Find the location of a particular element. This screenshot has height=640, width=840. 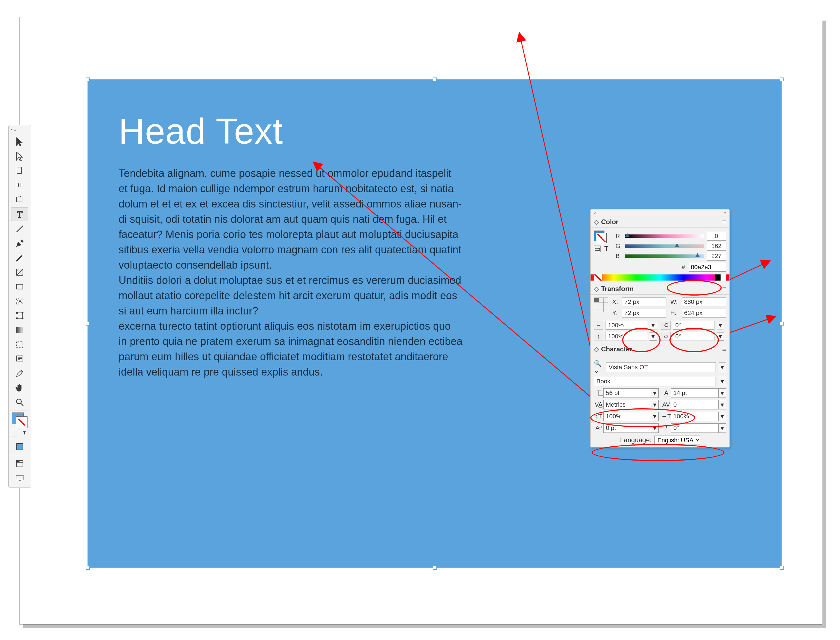

r-slider is located at coordinates (664, 236).